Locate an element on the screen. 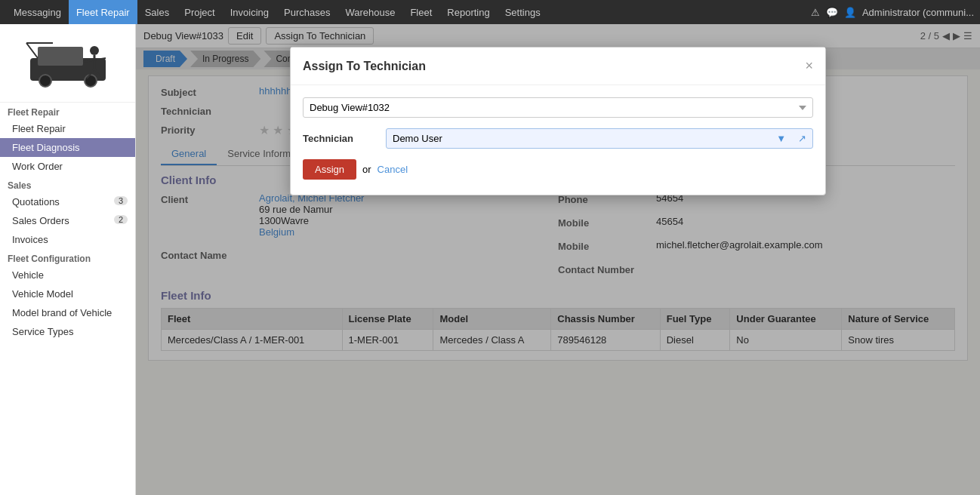 Image resolution: width=980 pixels, height=495 pixels. sidebar-item-fleet-diagnosis: Fleet Diagnosis is located at coordinates (68, 148).